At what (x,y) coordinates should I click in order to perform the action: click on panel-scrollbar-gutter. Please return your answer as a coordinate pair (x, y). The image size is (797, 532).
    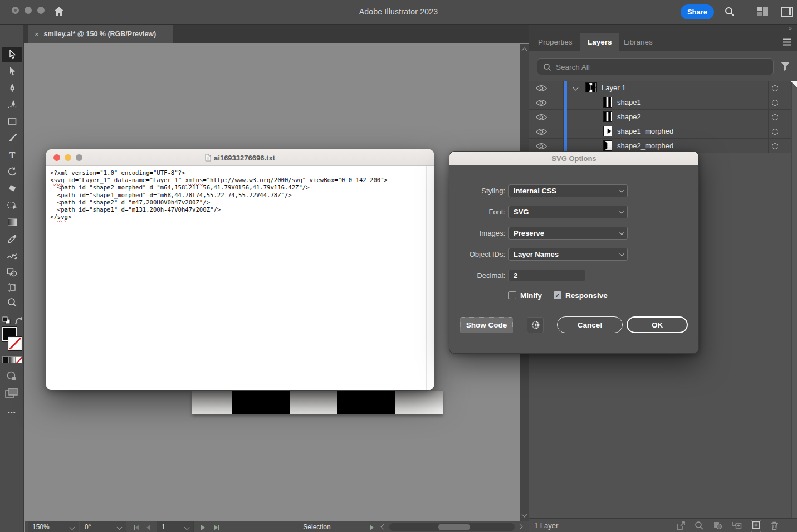
    Looking at the image, I should click on (794, 306).